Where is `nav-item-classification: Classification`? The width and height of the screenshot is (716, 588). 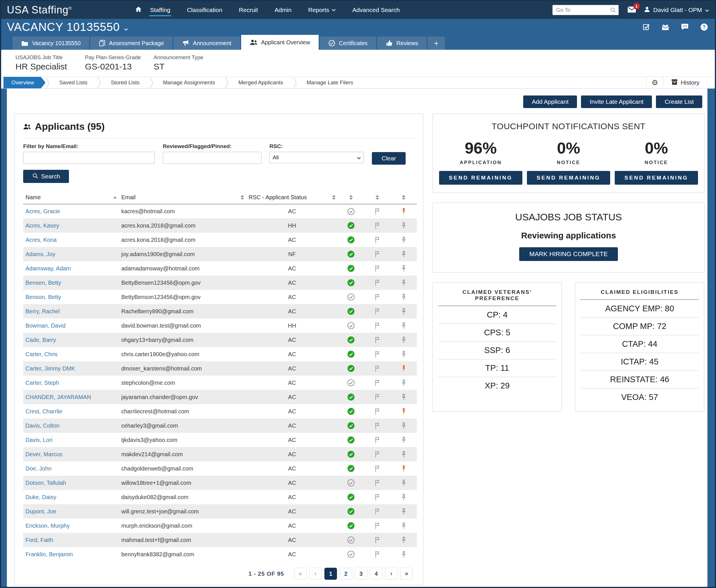
nav-item-classification: Classification is located at coordinates (205, 10).